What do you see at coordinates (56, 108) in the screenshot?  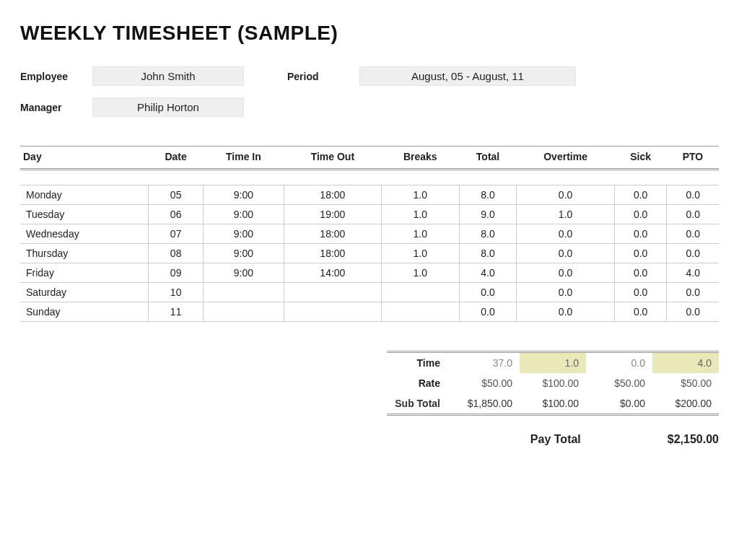 I see `manager-label: Manager` at bounding box center [56, 108].